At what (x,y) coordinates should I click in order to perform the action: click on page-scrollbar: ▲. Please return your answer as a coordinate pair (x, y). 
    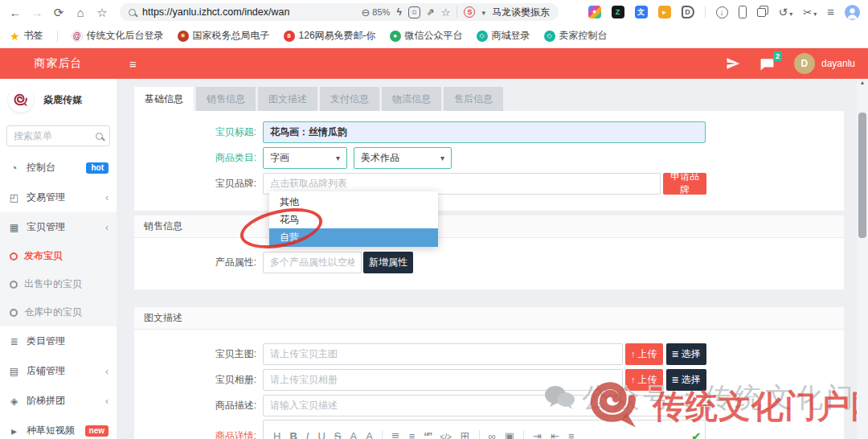
    Looking at the image, I should click on (862, 259).